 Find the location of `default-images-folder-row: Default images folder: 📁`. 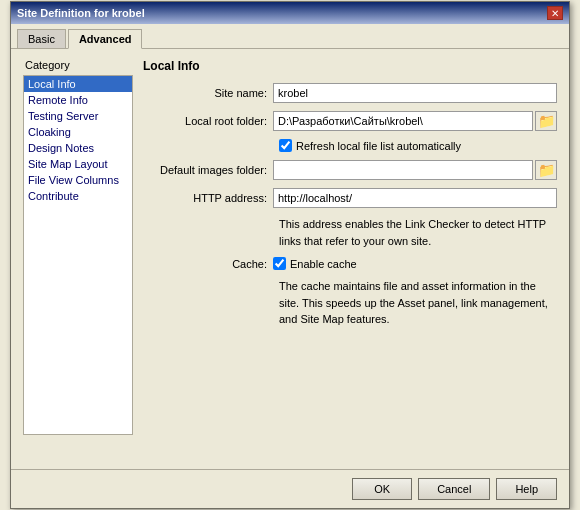

default-images-folder-row: Default images folder: 📁 is located at coordinates (350, 170).